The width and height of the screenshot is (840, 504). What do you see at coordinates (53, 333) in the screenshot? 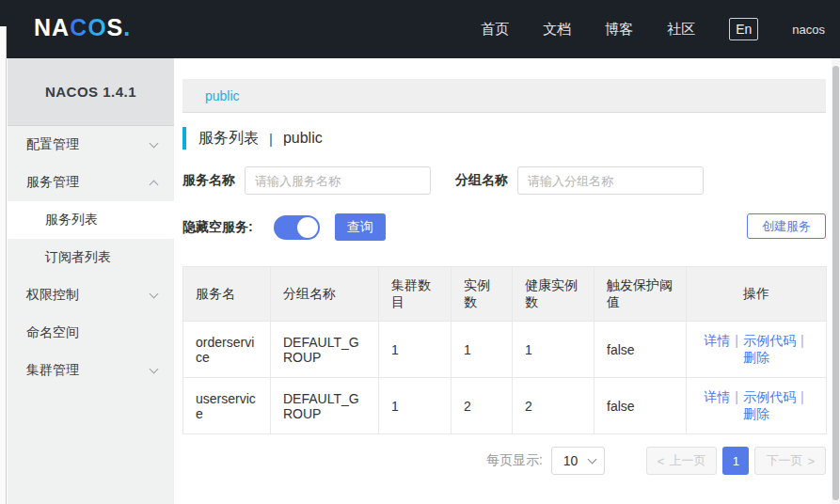
I see `menu-label: 命名空间` at bounding box center [53, 333].